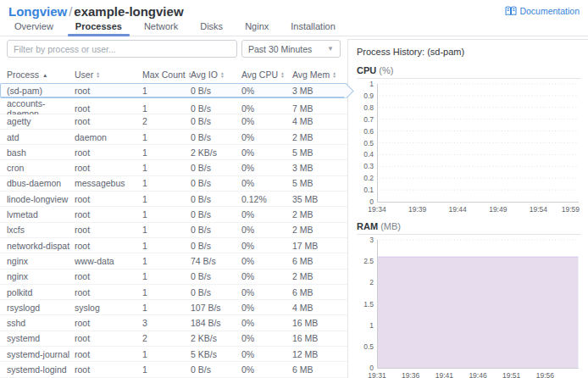 This screenshot has width=588, height=378. What do you see at coordinates (478, 375) in the screenshot?
I see `x-tick-label: 19:46` at bounding box center [478, 375].